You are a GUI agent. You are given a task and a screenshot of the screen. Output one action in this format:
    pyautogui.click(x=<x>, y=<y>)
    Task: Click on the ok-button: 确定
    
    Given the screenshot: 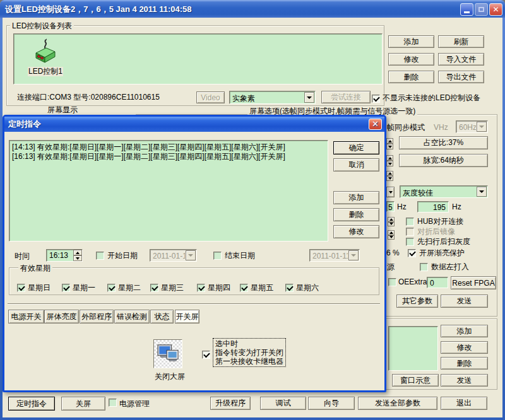 What is the action you would take?
    pyautogui.click(x=356, y=148)
    